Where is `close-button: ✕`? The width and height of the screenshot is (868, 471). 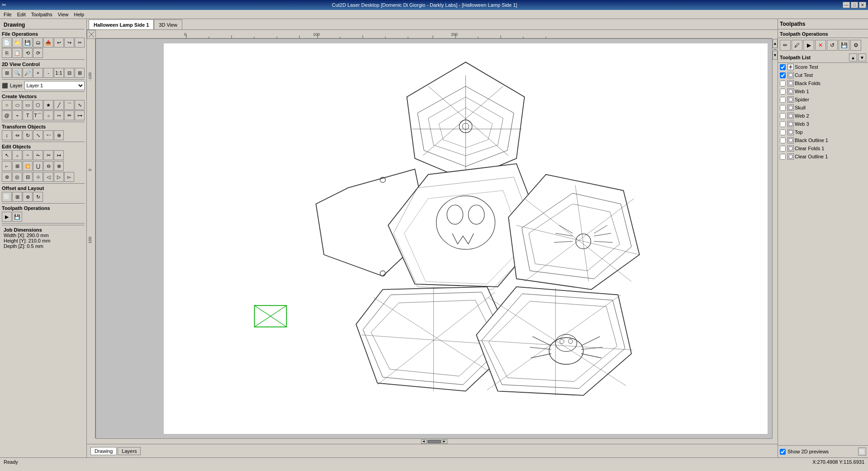 close-button: ✕ is located at coordinates (863, 5).